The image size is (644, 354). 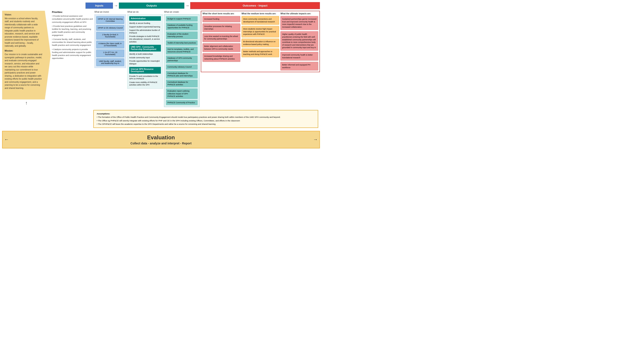 I want to click on priorities-list: • Provide technical assistance and consu…, so click(x=72, y=37).